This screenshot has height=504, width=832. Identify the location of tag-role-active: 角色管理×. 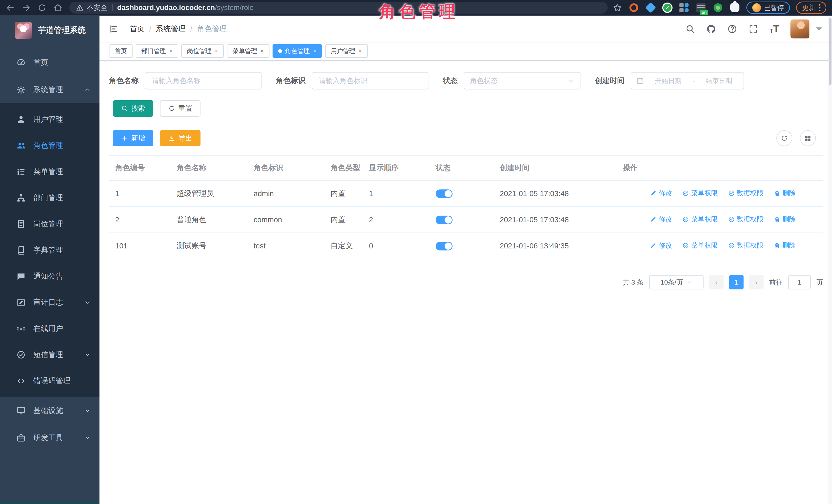
(297, 51).